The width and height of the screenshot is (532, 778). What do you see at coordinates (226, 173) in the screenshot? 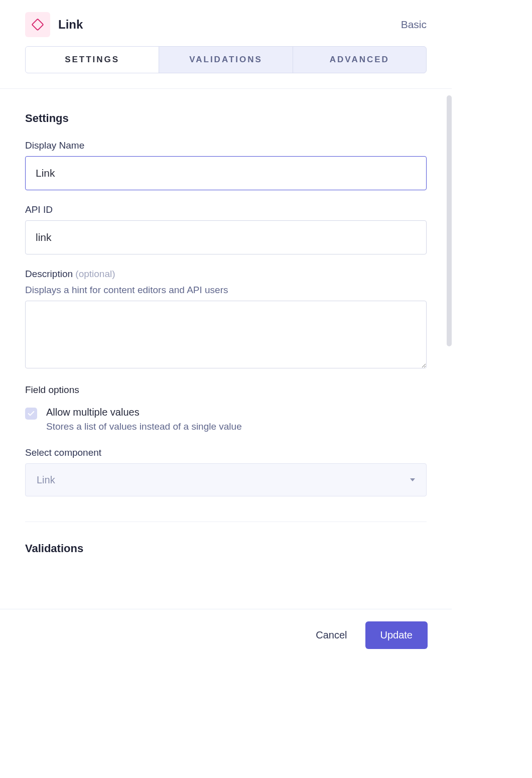
I see `display-name-input` at bounding box center [226, 173].